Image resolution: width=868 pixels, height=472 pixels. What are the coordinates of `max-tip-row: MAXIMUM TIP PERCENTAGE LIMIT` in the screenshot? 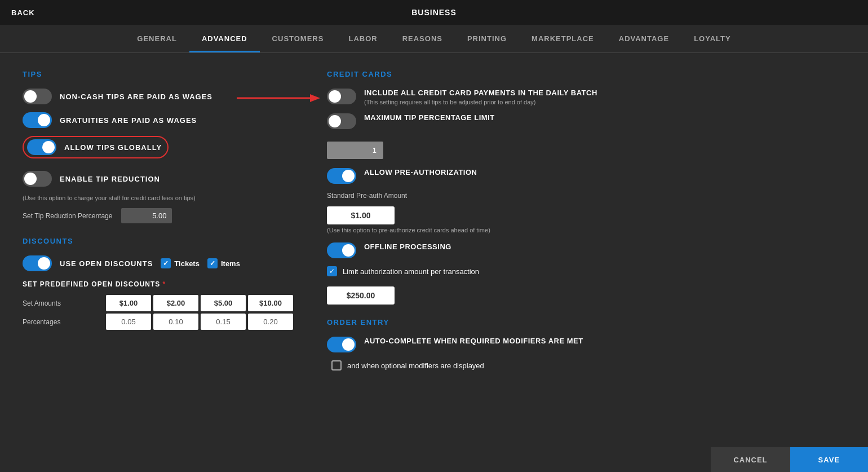 It's located at (586, 121).